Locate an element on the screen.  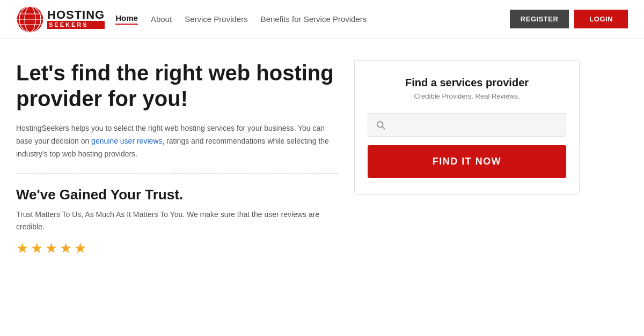
nav-service-providers: Service Providers is located at coordinates (216, 19).